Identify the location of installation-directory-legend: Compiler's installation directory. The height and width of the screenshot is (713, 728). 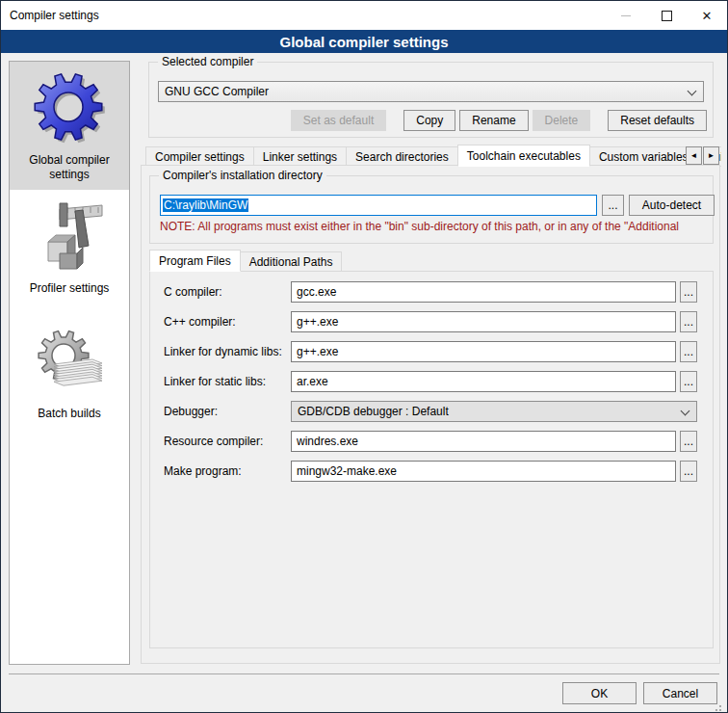
(243, 175).